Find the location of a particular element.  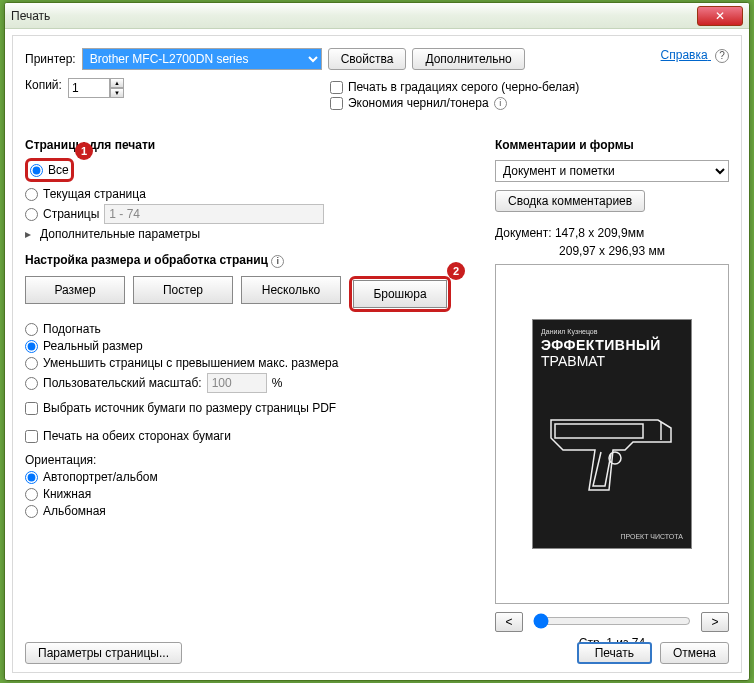

sizing-tabs: 2 Размер Постер Несколько Брошюра is located at coordinates (256, 294).